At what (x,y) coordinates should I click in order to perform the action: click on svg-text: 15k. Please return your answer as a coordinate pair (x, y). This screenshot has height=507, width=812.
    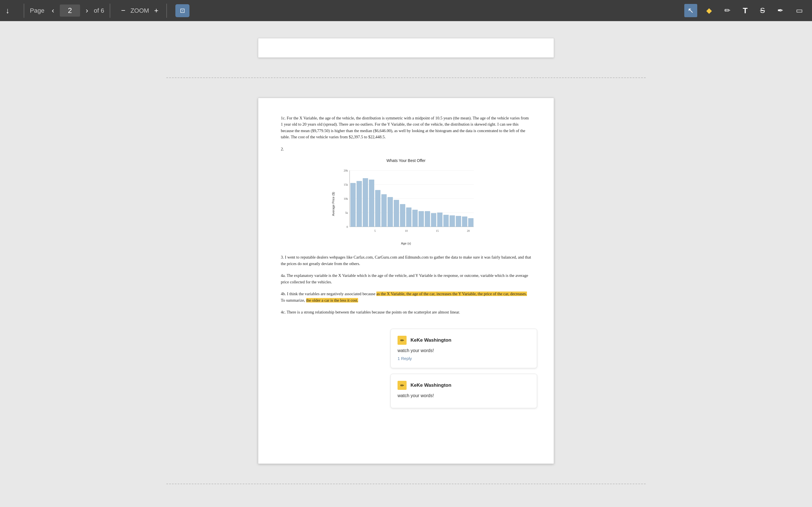
    Looking at the image, I should click on (346, 184).